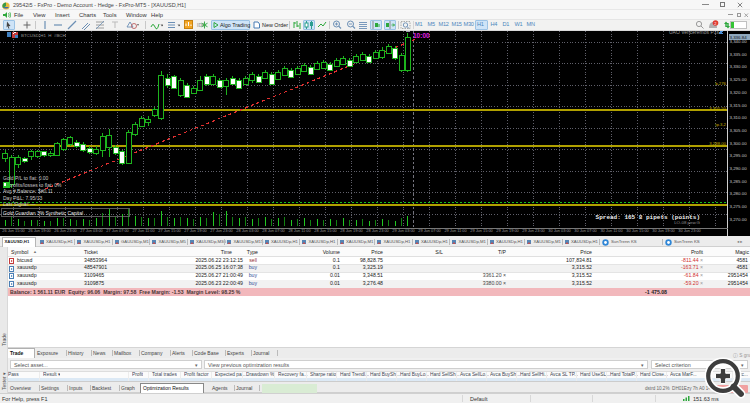 Image resolution: width=750 pixels, height=403 pixels. Describe the element at coordinates (482, 230) in the screenshot. I see `svg-text: 29 Jun 15:00` at that location.